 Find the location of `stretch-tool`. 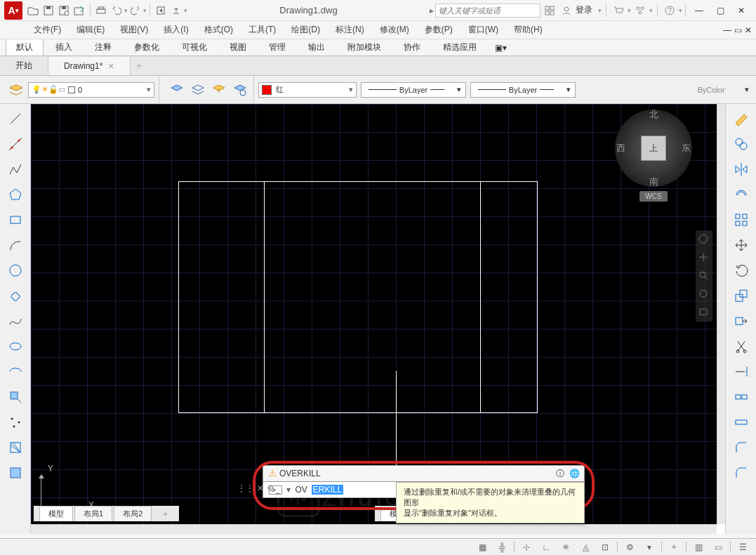

stretch-tool is located at coordinates (741, 321).